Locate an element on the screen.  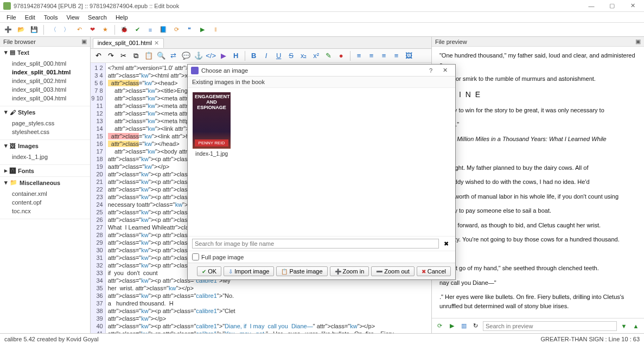
next-match-icon: ▲ is located at coordinates (636, 326).